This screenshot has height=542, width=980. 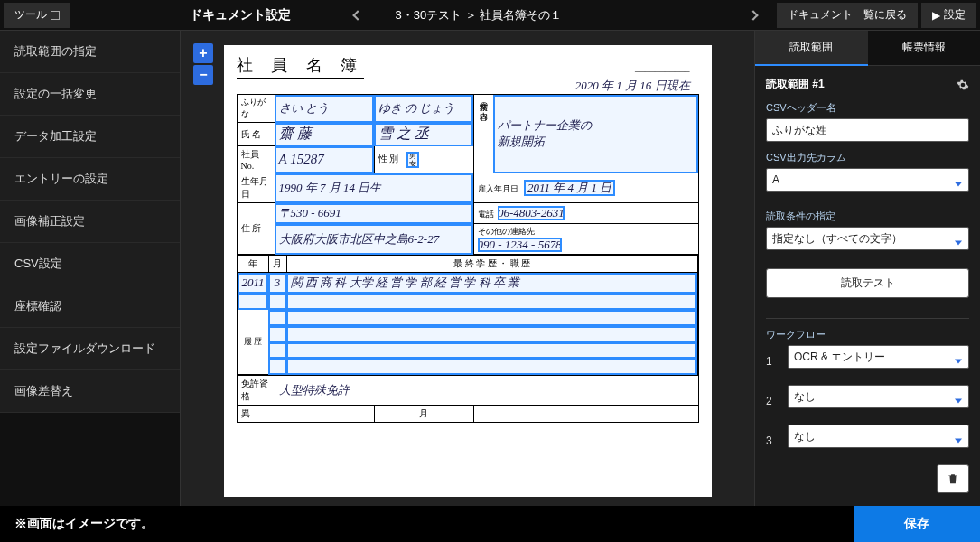 I want to click on read-region: パートナー企業の 新規開拓, so click(x=596, y=134).